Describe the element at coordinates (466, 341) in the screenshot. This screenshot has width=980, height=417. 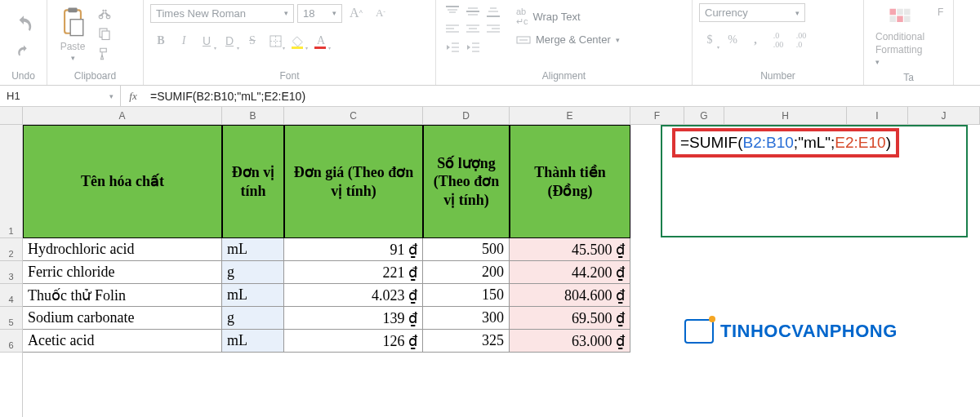
I see `data-cell: 325` at that location.